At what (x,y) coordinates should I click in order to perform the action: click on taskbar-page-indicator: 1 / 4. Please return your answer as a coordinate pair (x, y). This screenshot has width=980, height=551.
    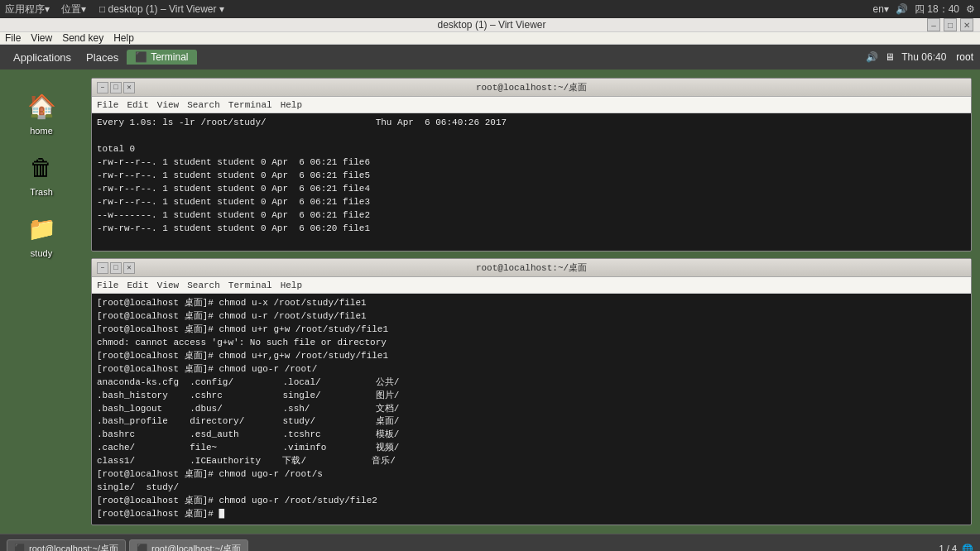
    Looking at the image, I should click on (949, 548).